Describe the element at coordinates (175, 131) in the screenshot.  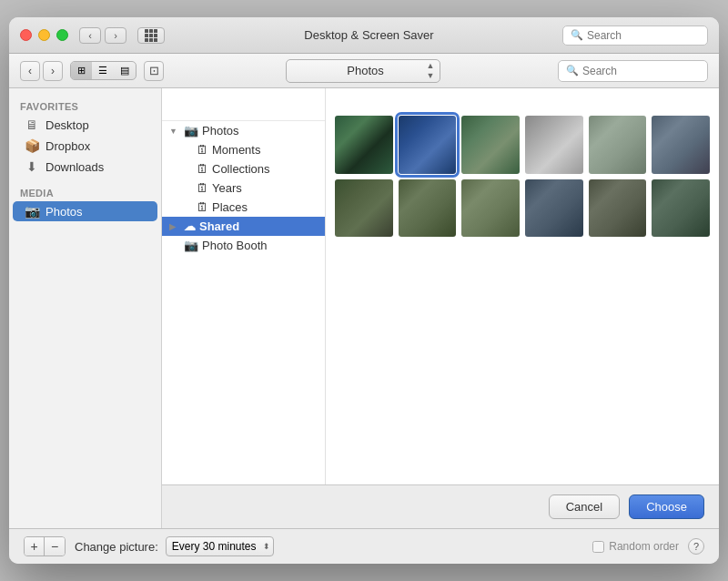
I see `disclosure-icon-photos: ▼` at that location.